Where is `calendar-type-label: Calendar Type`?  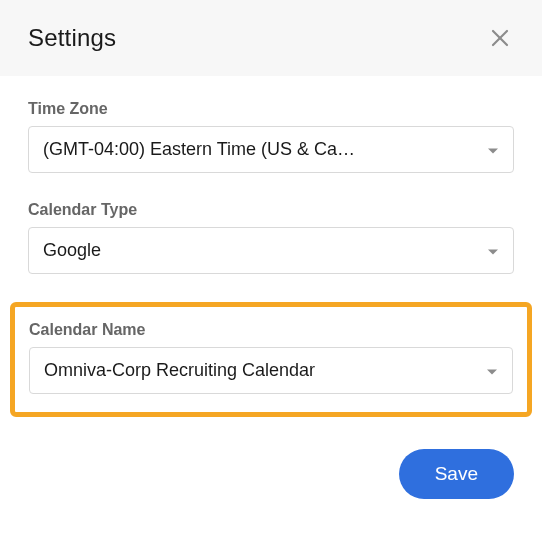
calendar-type-label: Calendar Type is located at coordinates (271, 210).